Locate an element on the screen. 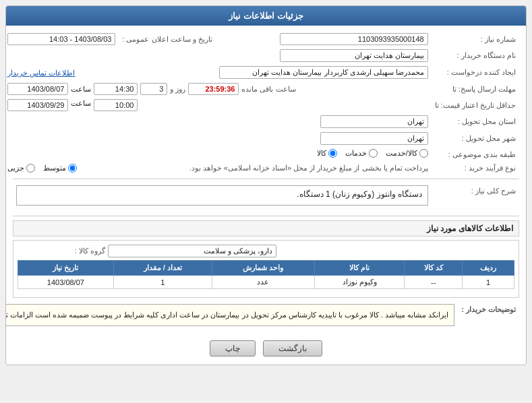 The image size is (532, 403). tabaqe-label: طبقه بندی موضوعی : is located at coordinates (475, 154).